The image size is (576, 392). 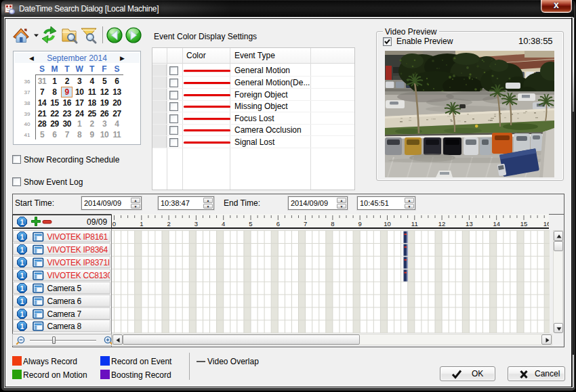 What do you see at coordinates (305, 223) in the screenshot?
I see `svg-text: 7` at bounding box center [305, 223].